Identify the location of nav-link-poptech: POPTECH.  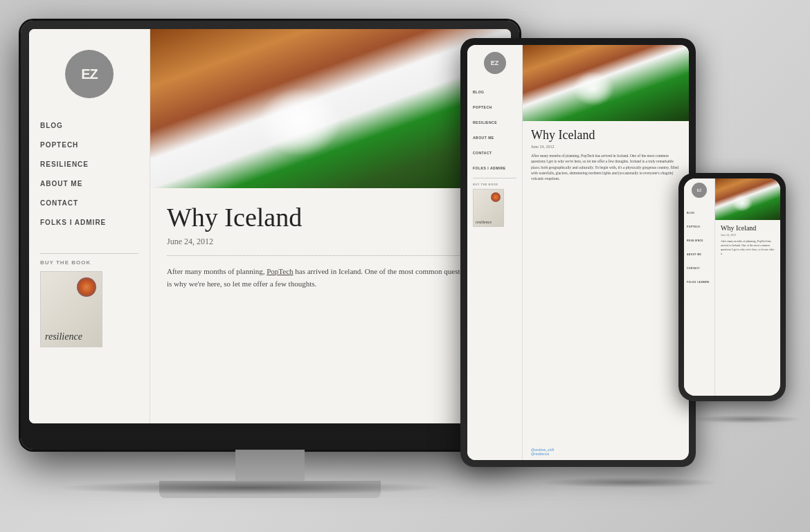
(60, 145).